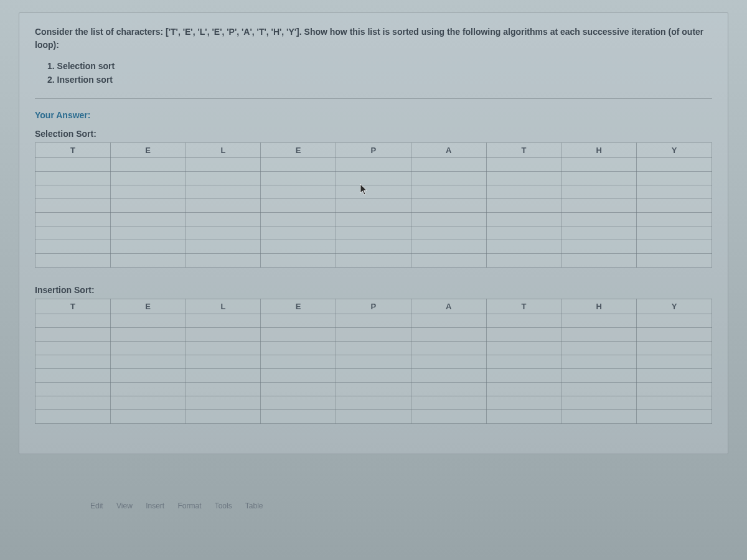  I want to click on question-prompt: Consider the list of characters: ['T', '…, so click(374, 39).